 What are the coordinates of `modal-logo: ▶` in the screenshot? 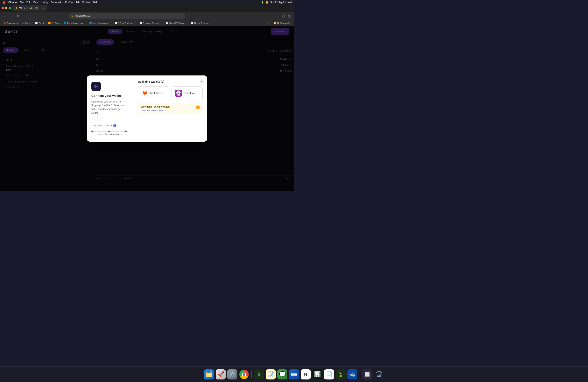 It's located at (96, 86).